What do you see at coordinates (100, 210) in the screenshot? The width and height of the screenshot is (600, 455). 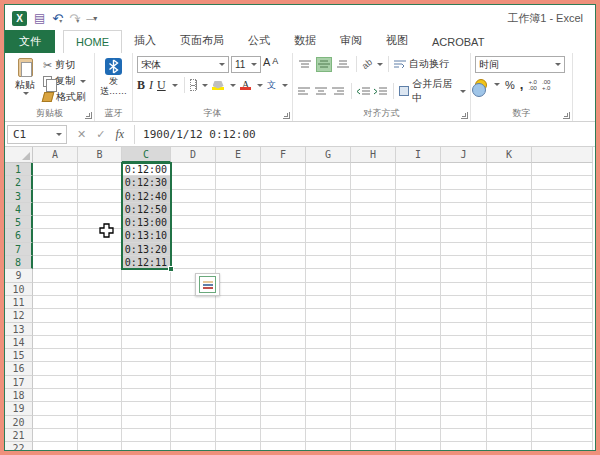 I see `cell-B4` at bounding box center [100, 210].